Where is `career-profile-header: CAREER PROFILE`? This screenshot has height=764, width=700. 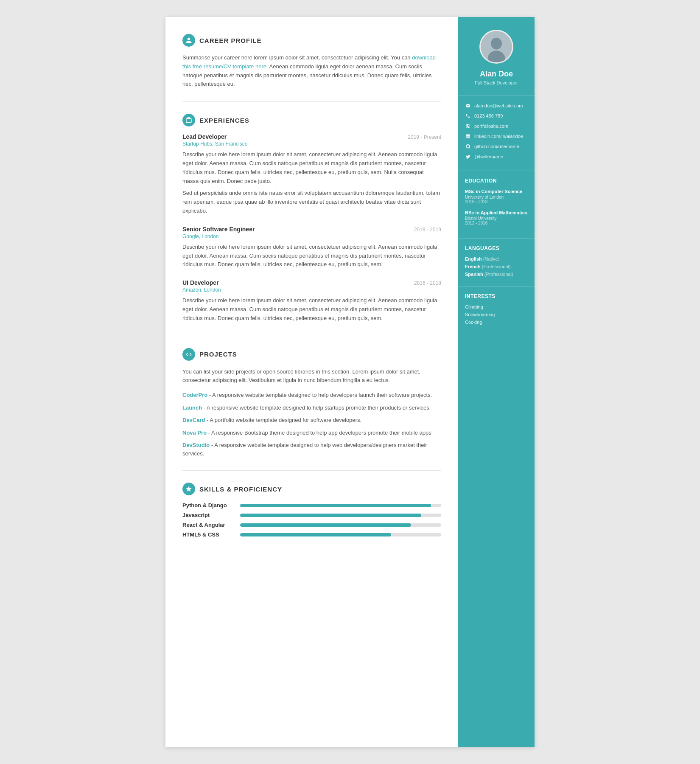 career-profile-header: CAREER PROFILE is located at coordinates (312, 40).